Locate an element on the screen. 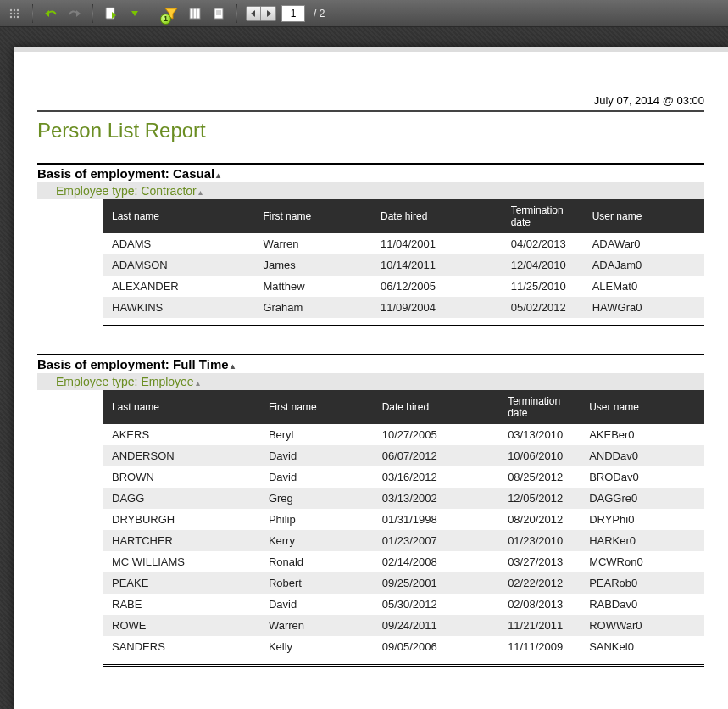 Image resolution: width=728 pixels, height=709 pixels. undo-button is located at coordinates (51, 14).